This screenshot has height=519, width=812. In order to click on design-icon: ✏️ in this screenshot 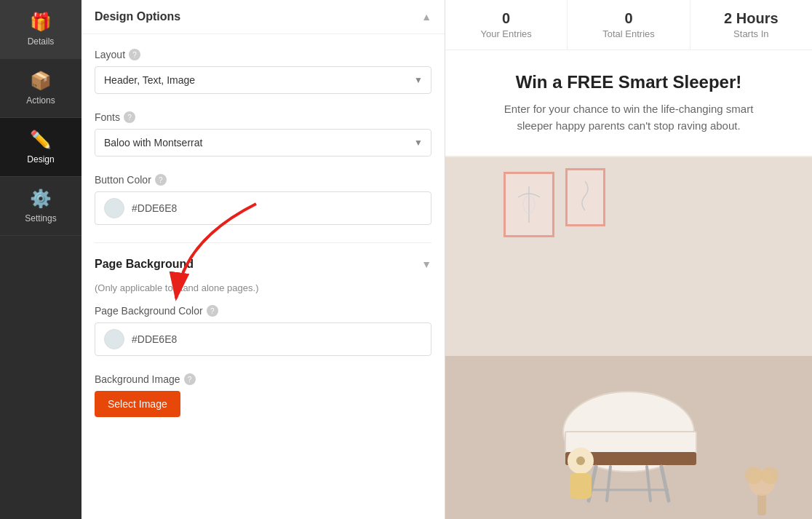, I will do `click(41, 140)`.